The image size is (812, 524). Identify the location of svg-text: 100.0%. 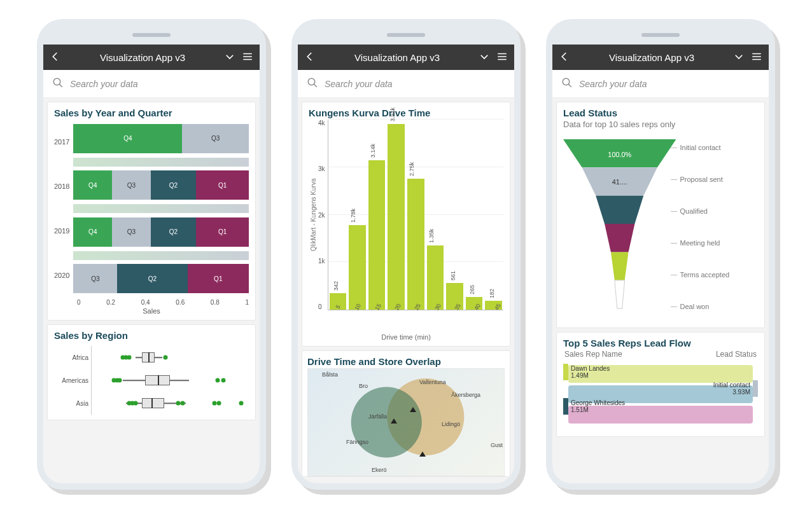
(620, 155).